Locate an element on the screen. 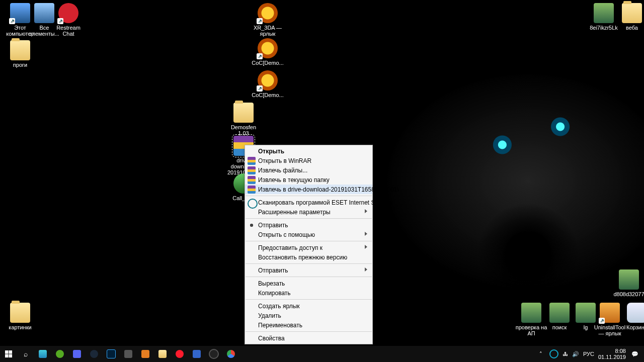  search-icon: ⌕ is located at coordinates (26, 354).